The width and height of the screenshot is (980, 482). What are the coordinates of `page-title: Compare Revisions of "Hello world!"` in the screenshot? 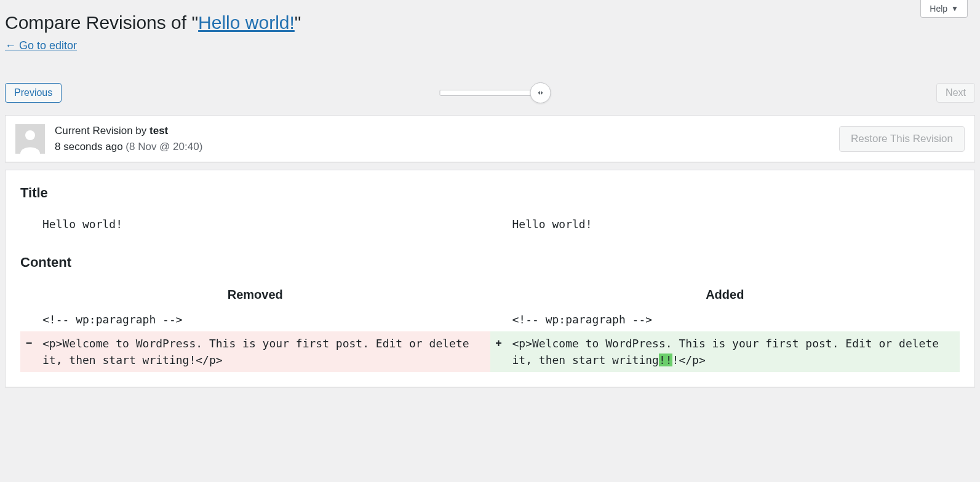 It's located at (490, 20).